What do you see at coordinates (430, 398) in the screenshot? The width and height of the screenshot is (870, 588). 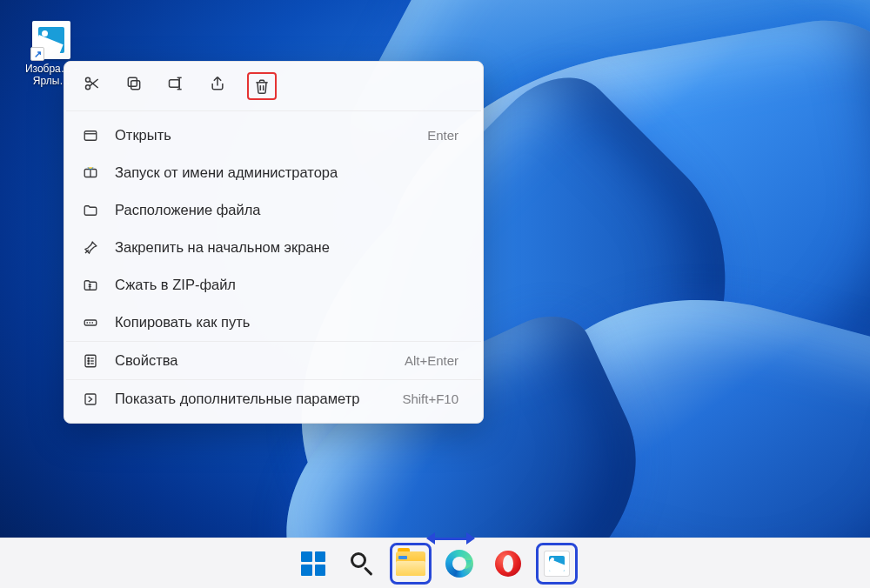 I see `menu-item-shortcut: Shift+F10` at bounding box center [430, 398].